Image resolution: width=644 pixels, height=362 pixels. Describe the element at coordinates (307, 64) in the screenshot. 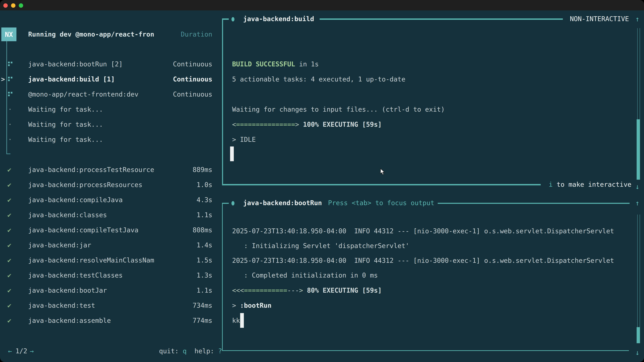

I see `build-result-time: in 1s` at that location.